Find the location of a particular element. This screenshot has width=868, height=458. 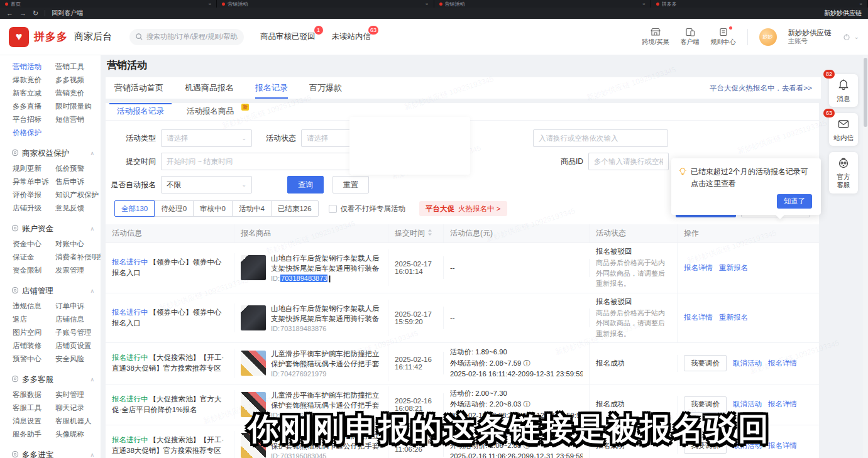

sidebar-link: 对账中心 is located at coordinates (77, 244).